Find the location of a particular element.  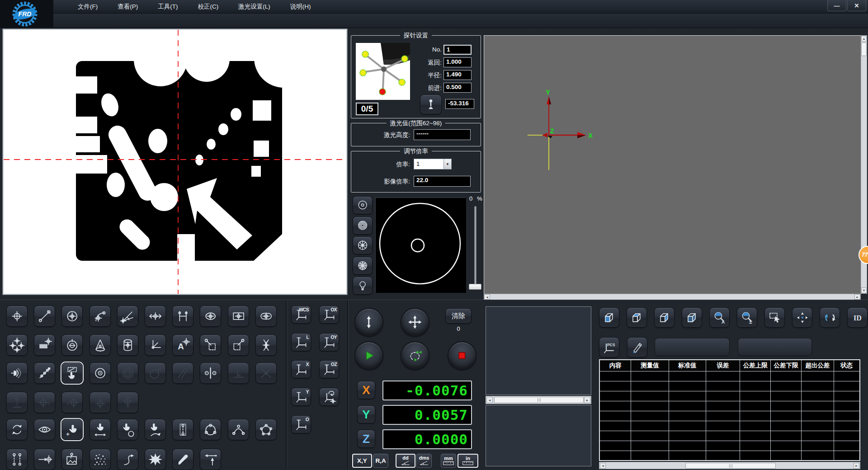

cube-view-4-button is located at coordinates (692, 317).